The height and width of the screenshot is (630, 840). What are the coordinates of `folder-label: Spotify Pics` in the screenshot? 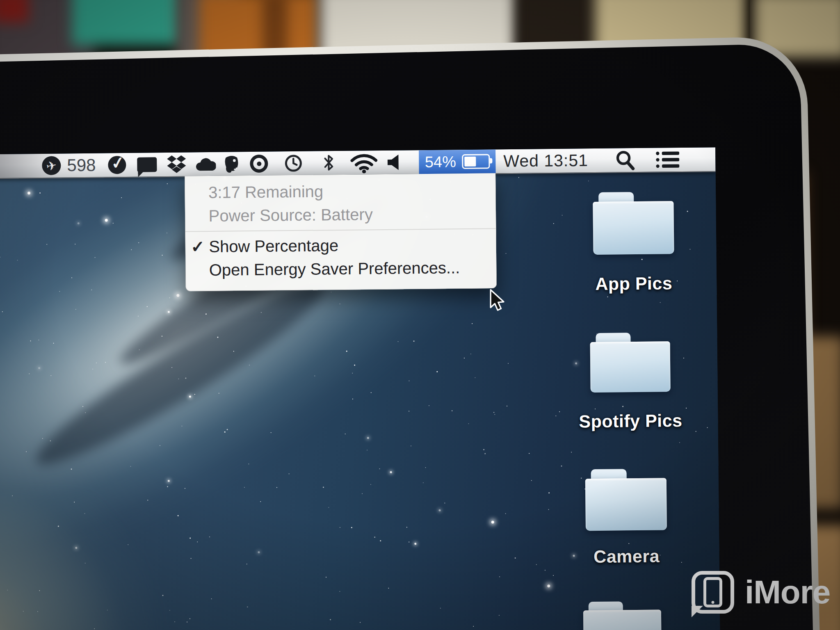 It's located at (630, 421).